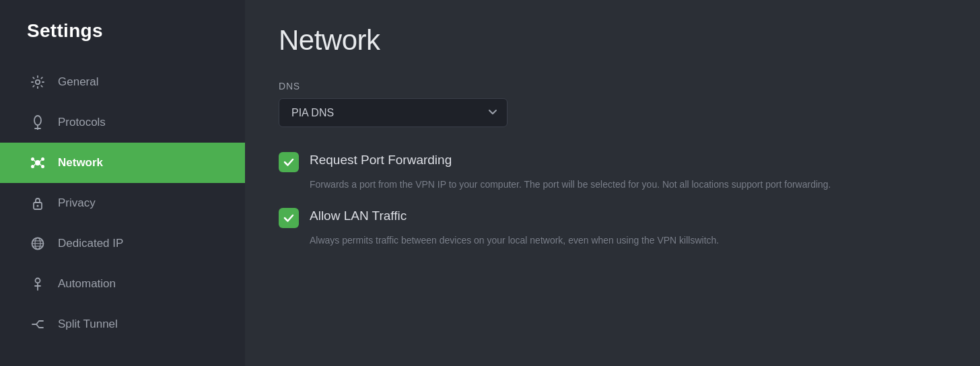 The image size is (980, 366). What do you see at coordinates (38, 82) in the screenshot?
I see `gear-icon` at bounding box center [38, 82].